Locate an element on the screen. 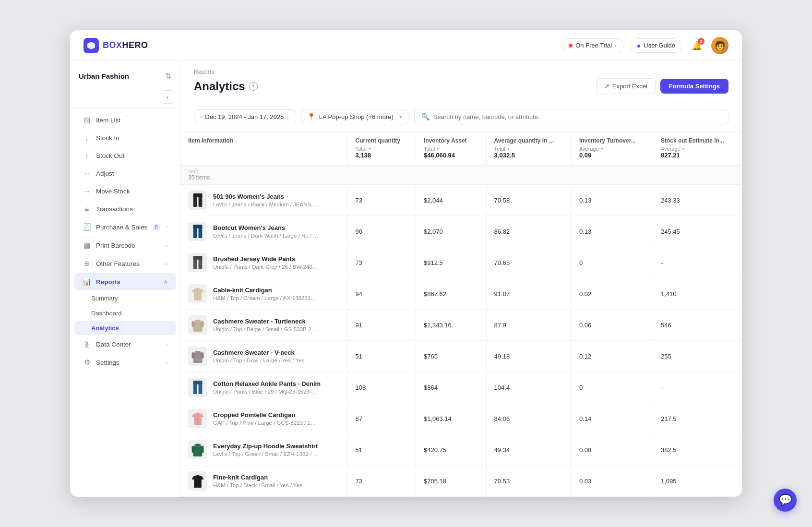 The height and width of the screenshot is (527, 812). table-row: 501 90s Women's Jeans Levi's / Jeans / B… is located at coordinates (461, 200).